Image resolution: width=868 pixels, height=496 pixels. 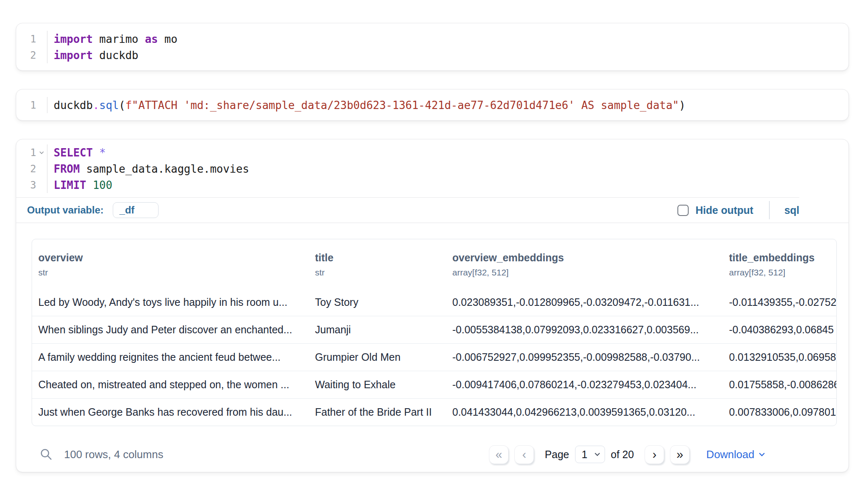 What do you see at coordinates (591, 330) in the screenshot?
I see `table-cell: -0.0055384138,0.07992093,0.023316627,0.0…` at bounding box center [591, 330].